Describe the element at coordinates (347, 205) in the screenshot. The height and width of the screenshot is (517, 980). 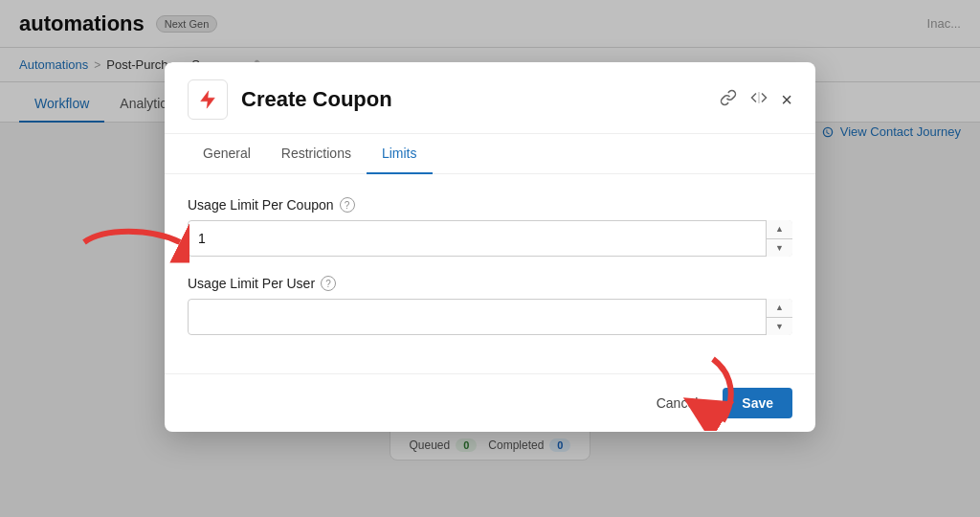
I see `info-icon-coupon: ?` at that location.